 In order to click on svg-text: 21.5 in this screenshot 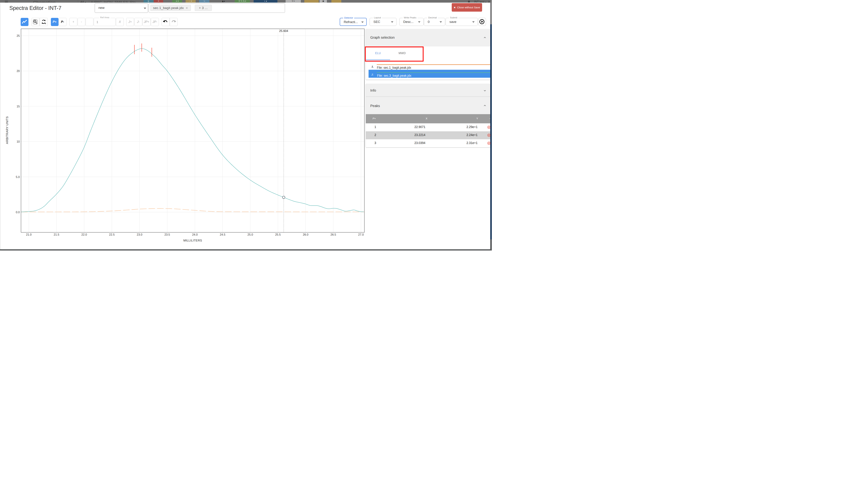, I will do `click(56, 235)`.